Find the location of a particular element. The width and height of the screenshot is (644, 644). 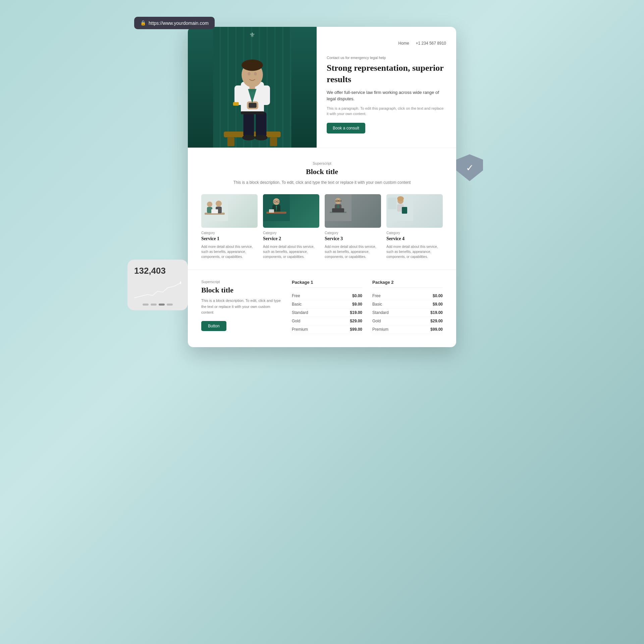

service-card-1: Category Service 1 Add more detail about… is located at coordinates (229, 227).